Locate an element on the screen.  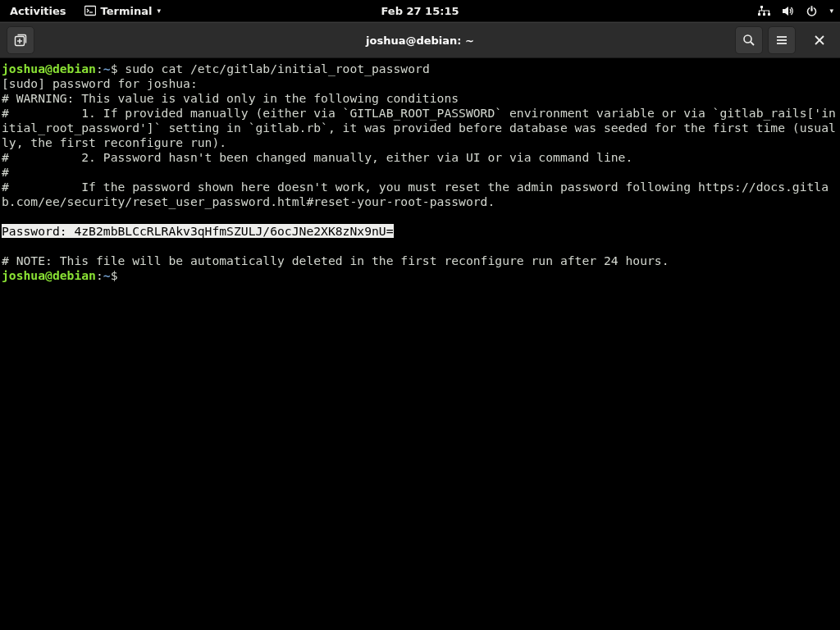
output-line: # is located at coordinates (5, 172).